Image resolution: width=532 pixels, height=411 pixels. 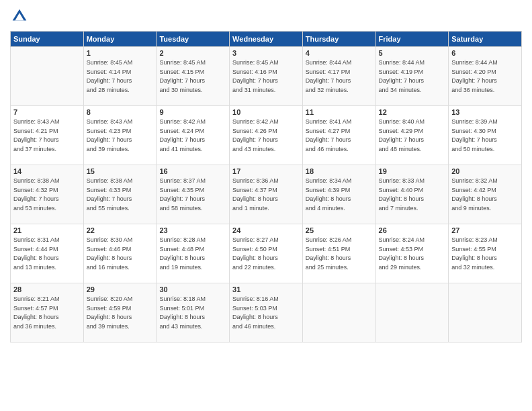 I want to click on day-number: 12, so click(x=412, y=112).